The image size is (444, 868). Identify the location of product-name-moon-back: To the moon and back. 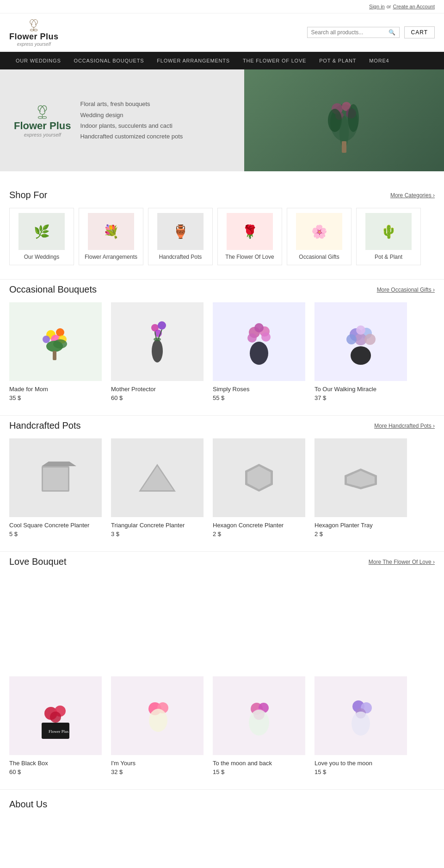
(259, 763).